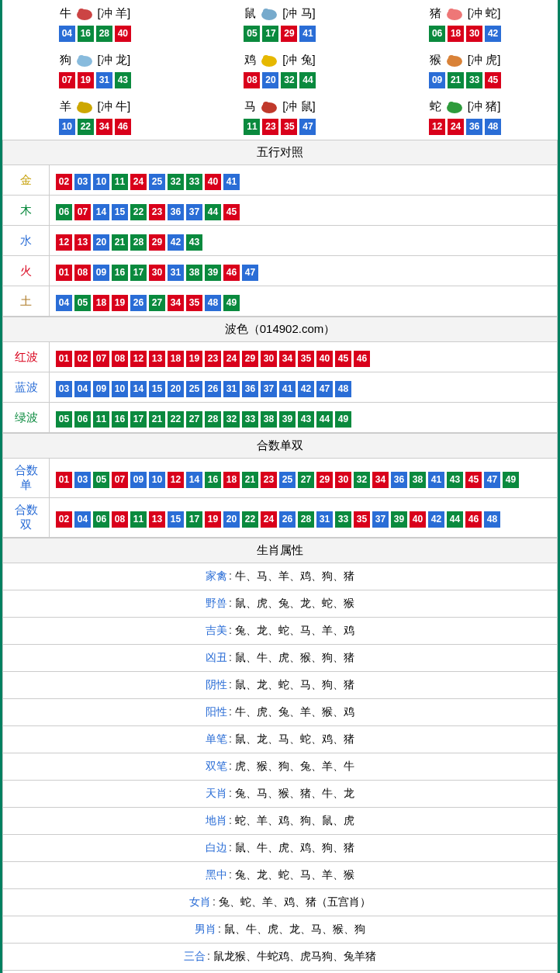 This screenshot has height=973, width=560. Describe the element at coordinates (251, 127) in the screenshot. I see `number-box: 11` at that location.